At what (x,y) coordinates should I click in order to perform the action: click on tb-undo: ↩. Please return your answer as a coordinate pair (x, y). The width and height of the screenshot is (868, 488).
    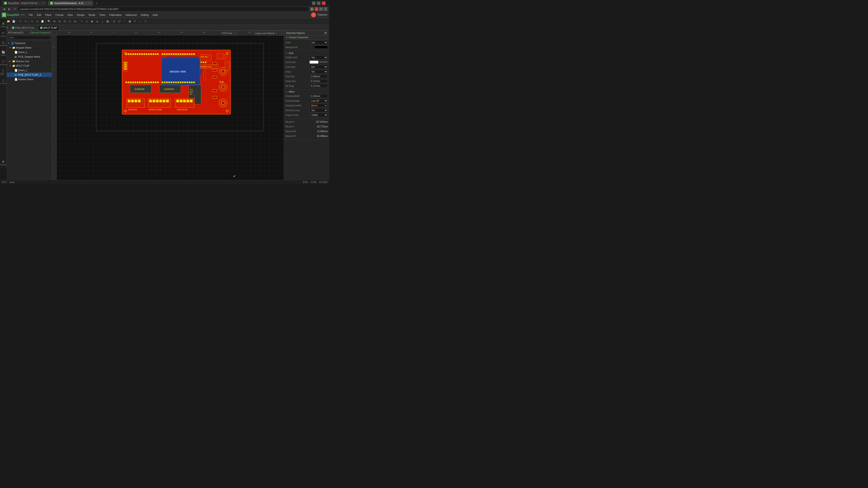
    Looking at the image, I should click on (20, 22).